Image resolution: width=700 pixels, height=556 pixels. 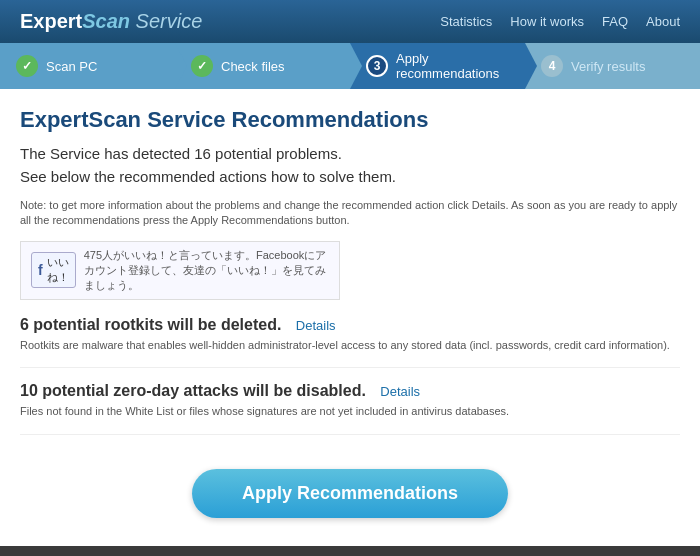 What do you see at coordinates (452, 66) in the screenshot?
I see `step-3-label: Apply recommendations` at bounding box center [452, 66].